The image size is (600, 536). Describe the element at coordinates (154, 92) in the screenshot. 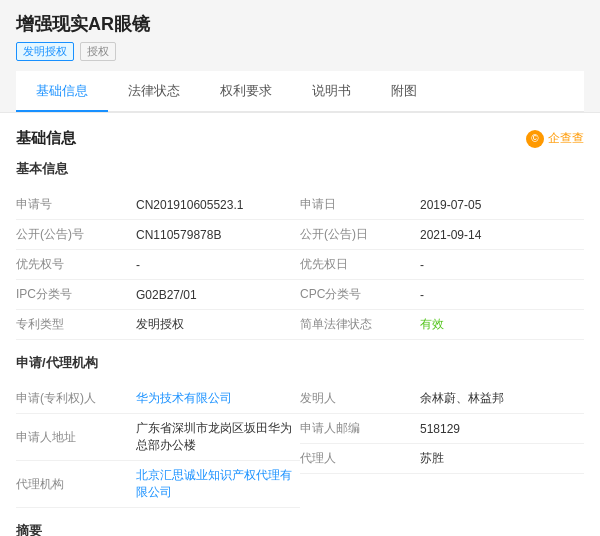

I see `tab-legal-status: 法律状态` at that location.